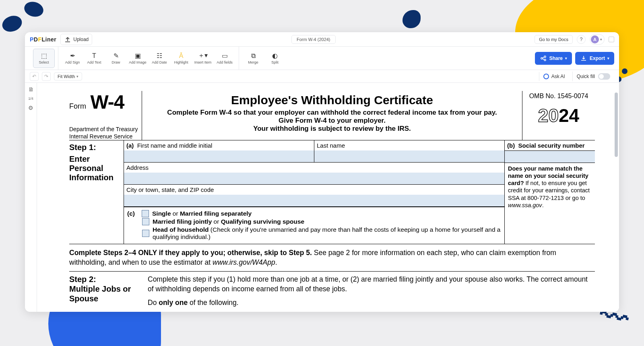  What do you see at coordinates (322, 76) in the screenshot?
I see `secondary-bar: ↶ ↷ Fit Width▾ Ask AI Quick fill` at bounding box center [322, 76].